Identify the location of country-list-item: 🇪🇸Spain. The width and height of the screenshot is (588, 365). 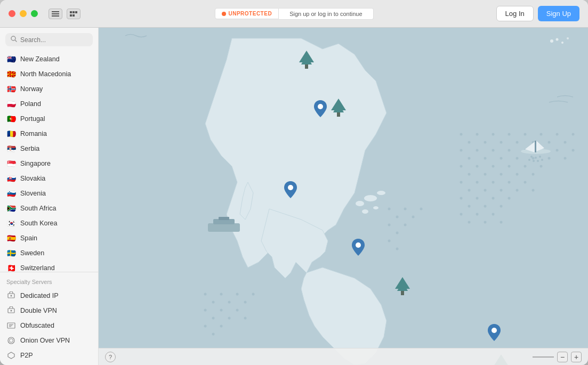
(49, 238).